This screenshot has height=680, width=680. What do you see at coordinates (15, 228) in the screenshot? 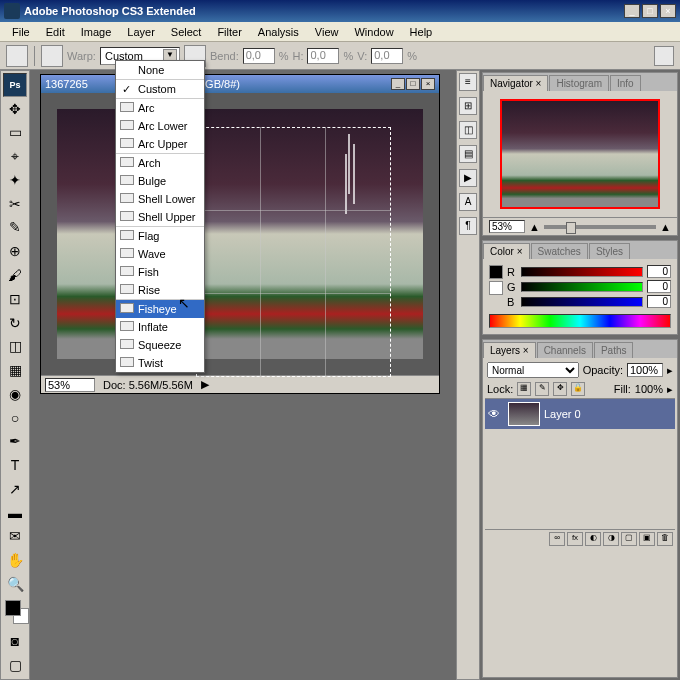
I see `eyedropper-tool: ✎` at bounding box center [15, 228].